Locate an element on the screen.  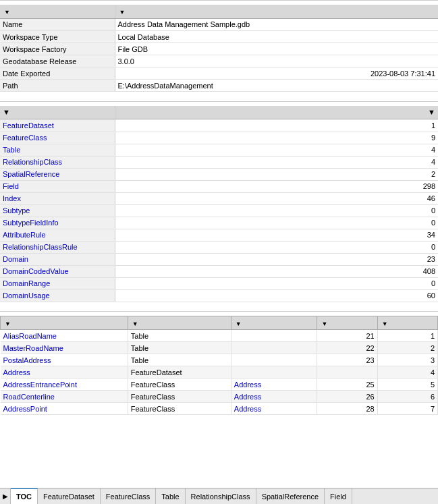
type-column-header: ▼ is located at coordinates (57, 113).